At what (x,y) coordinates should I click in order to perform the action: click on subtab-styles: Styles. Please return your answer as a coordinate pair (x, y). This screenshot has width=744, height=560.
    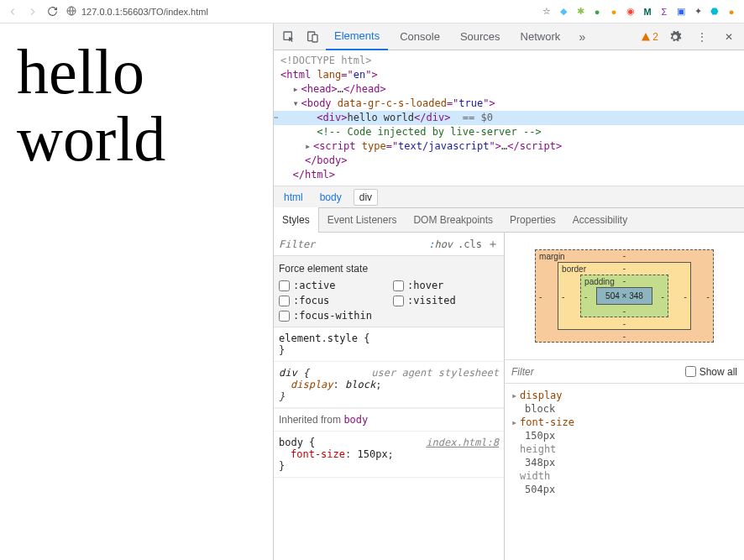
    Looking at the image, I should click on (296, 220).